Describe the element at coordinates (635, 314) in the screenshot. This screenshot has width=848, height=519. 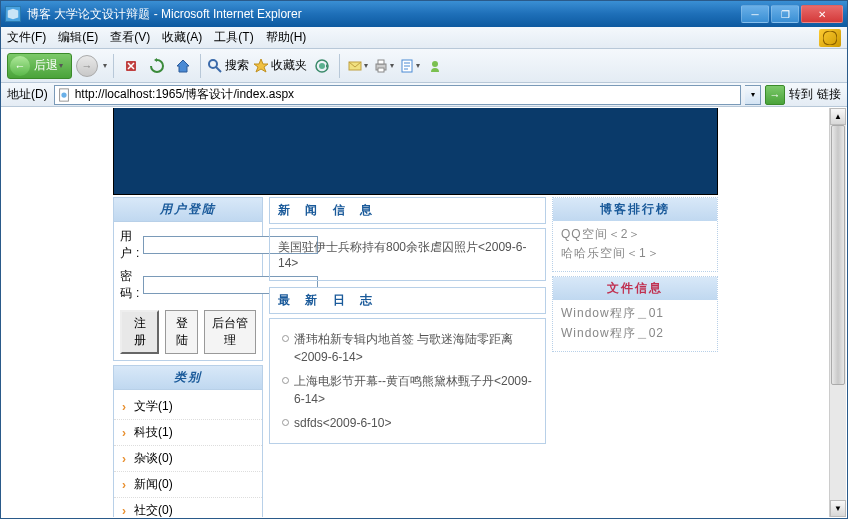
I see `file-item: Window程序＿01` at that location.